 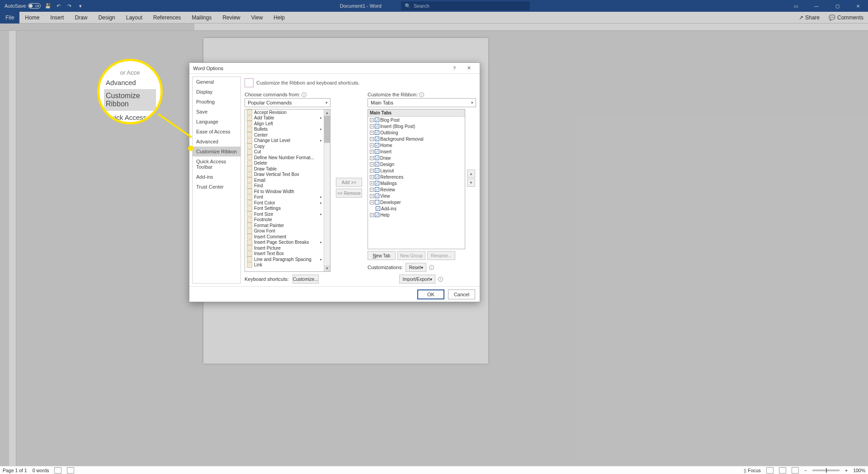 I want to click on command-item: Link, so click(x=284, y=265).